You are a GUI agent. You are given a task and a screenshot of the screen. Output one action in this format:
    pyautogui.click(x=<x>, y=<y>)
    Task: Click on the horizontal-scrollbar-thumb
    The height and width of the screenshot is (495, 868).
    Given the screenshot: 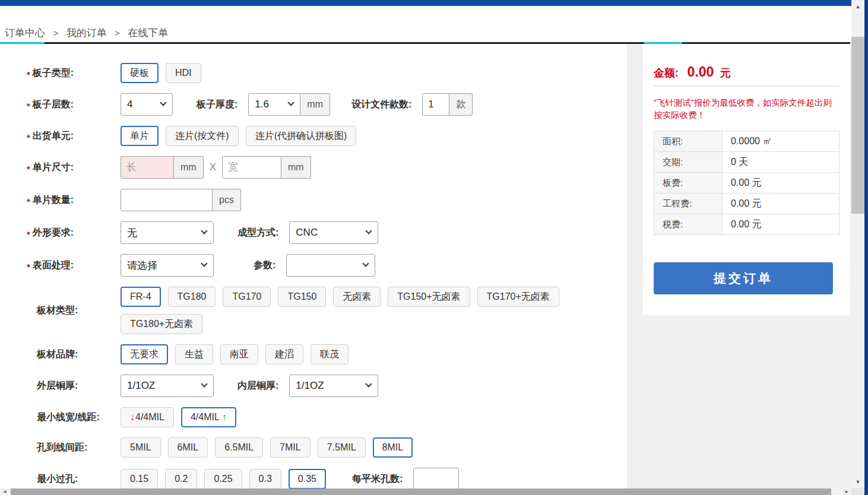 What is the action you would take?
    pyautogui.click(x=421, y=491)
    